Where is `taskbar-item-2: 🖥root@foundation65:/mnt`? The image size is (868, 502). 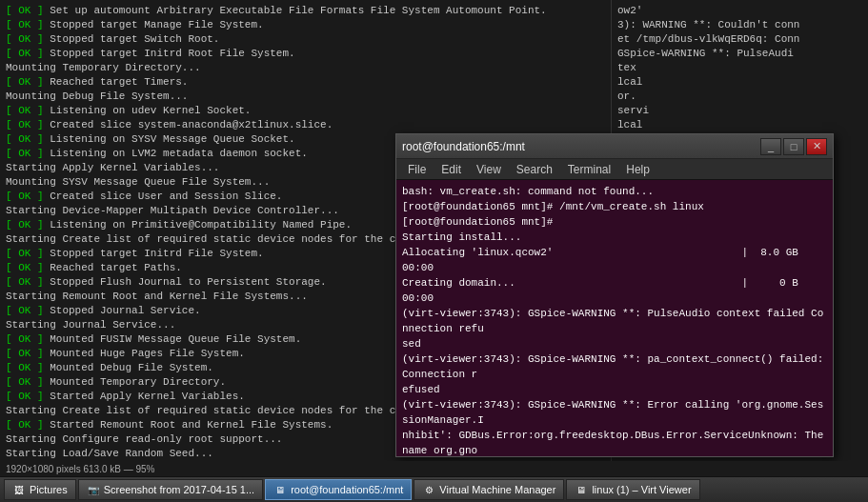
taskbar-item-2: 🖥root@foundation65:/mnt is located at coordinates (338, 490).